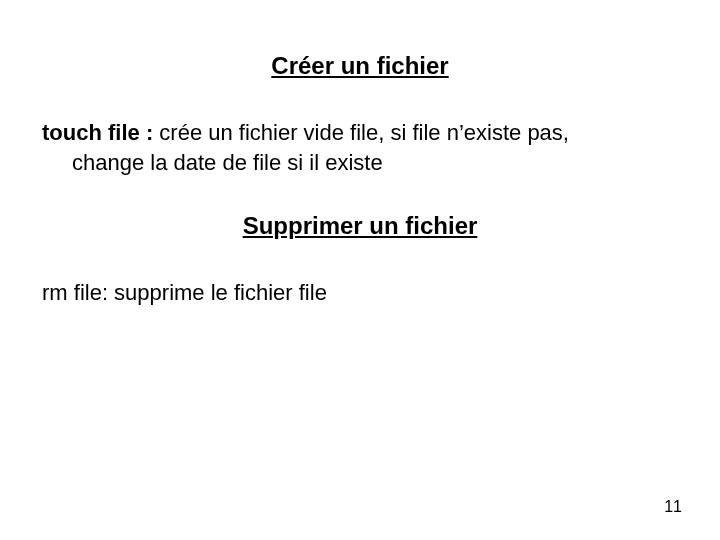  What do you see at coordinates (360, 148) in the screenshot?
I see `paragraph-touch: touch file : crée un fichier vide file, …` at bounding box center [360, 148].